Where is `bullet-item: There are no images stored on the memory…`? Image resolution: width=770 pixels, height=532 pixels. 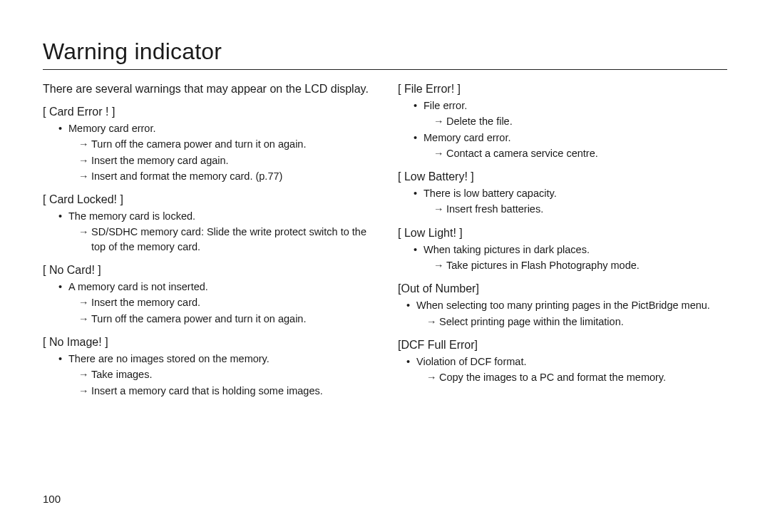
bullet-item: There are no images stored on the memory… is located at coordinates (215, 375).